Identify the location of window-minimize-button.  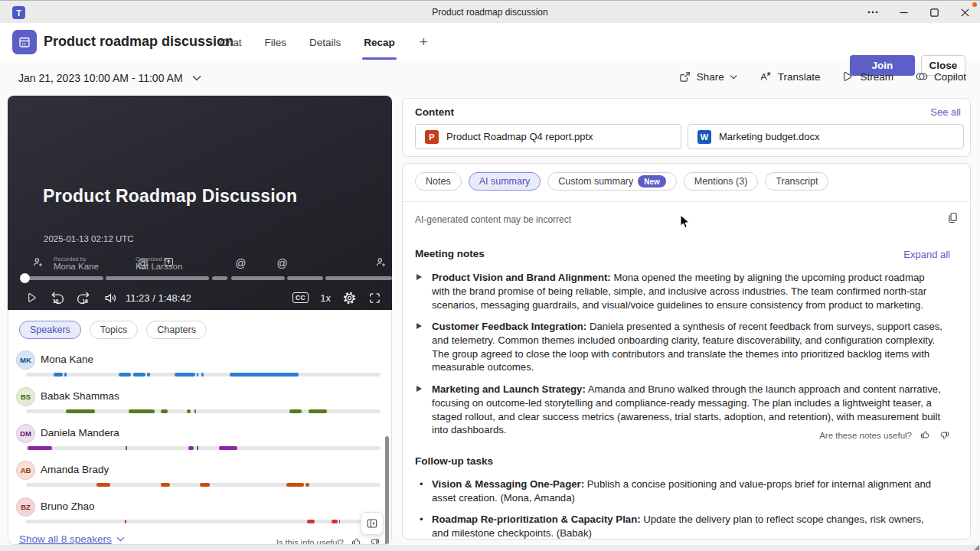
(903, 12).